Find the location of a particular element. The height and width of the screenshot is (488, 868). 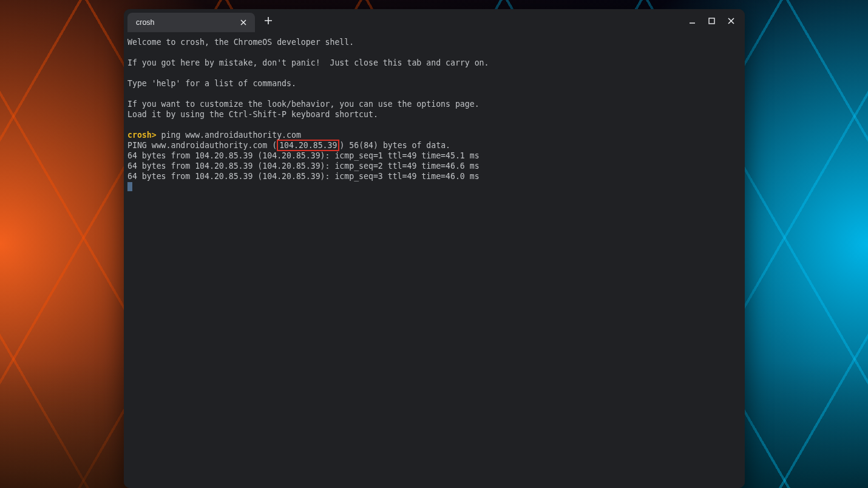

terminal-prompt: crosh> is located at coordinates (142, 135).